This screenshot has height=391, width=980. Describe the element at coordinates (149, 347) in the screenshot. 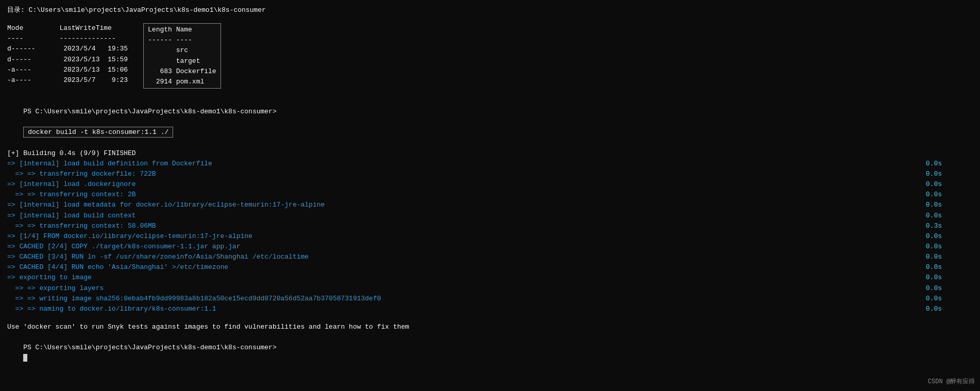

I see `prompt-text-2: PS C:\Users\smile\projects\JavaProjects\…` at that location.